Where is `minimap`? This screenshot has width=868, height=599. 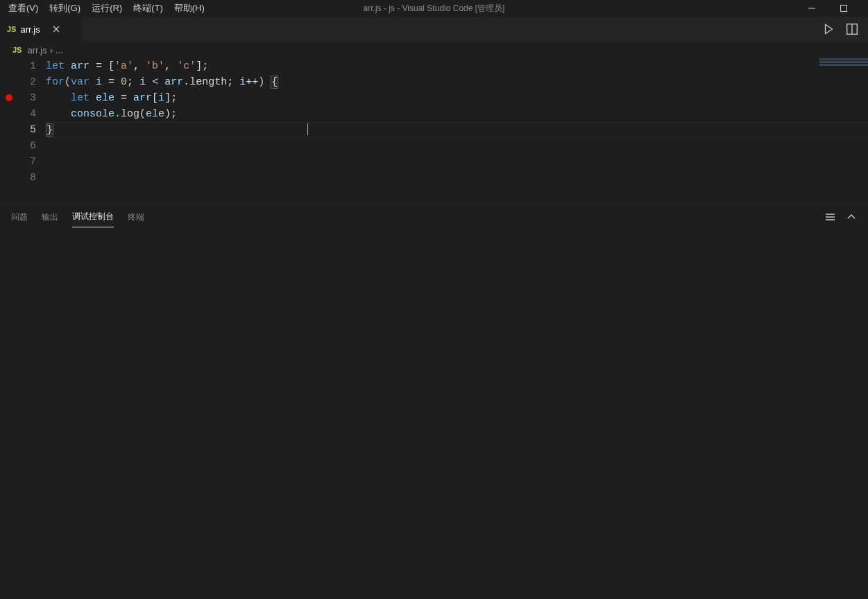
minimap is located at coordinates (844, 63).